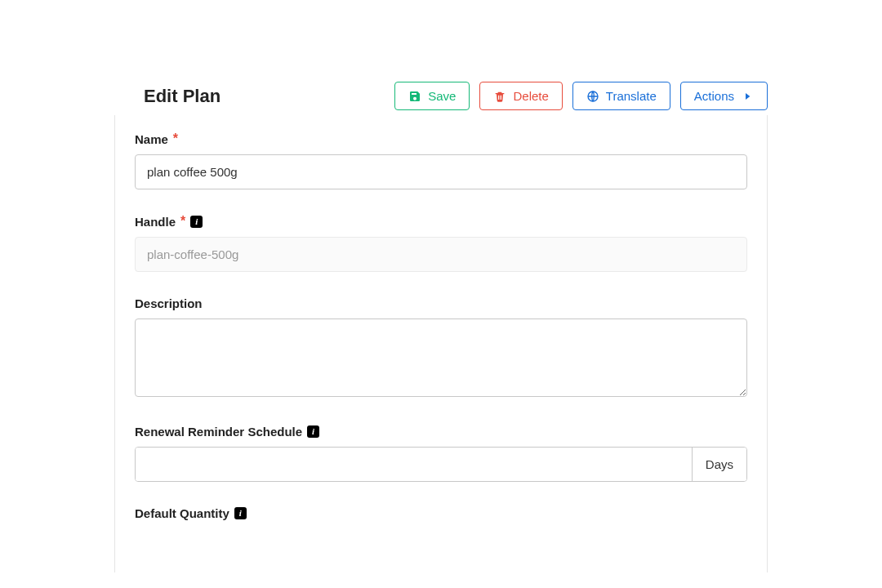  I want to click on save-button-label: Save, so click(442, 96).